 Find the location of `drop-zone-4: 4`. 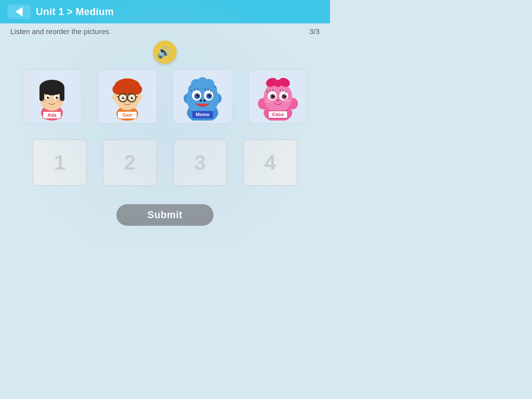

drop-zone-4: 4 is located at coordinates (270, 163).